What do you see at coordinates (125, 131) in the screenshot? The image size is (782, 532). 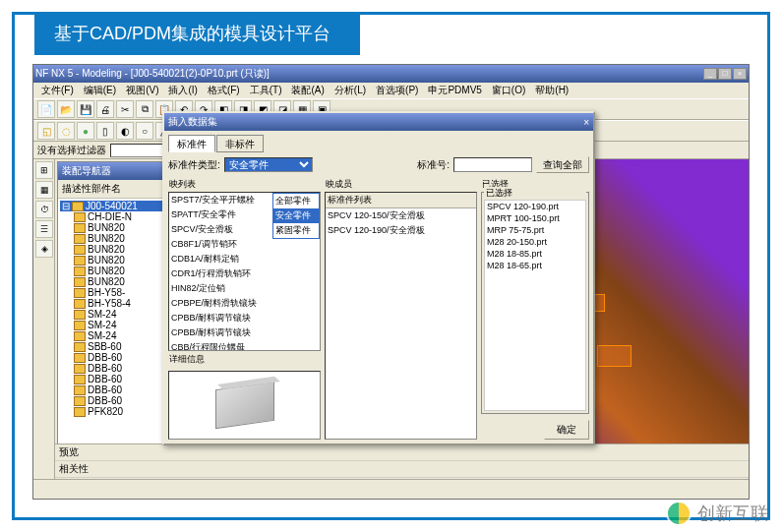 I see `tool-revolve-icon: ◐` at bounding box center [125, 131].